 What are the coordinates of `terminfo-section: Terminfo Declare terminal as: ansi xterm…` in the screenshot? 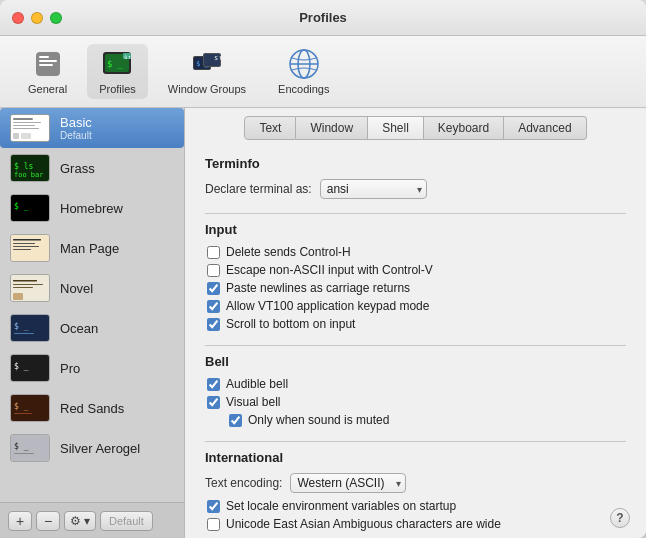 It's located at (416, 178).